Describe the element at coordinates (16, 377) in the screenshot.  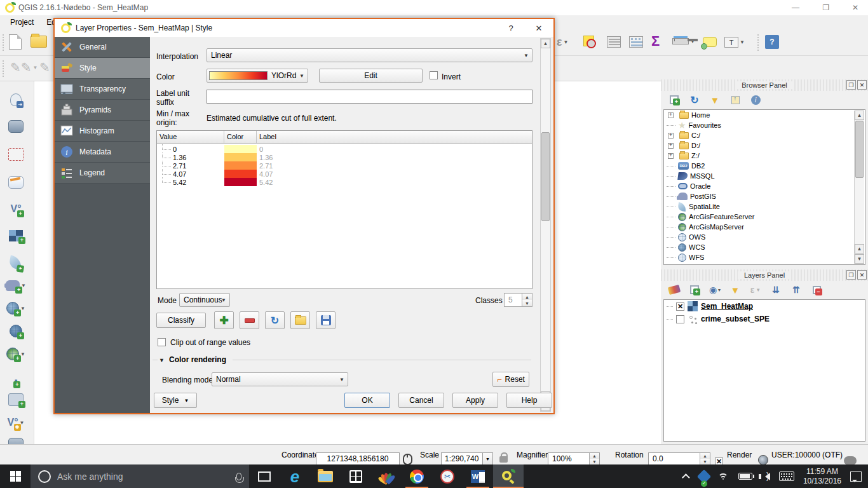
I see `add-delimited-text-layer-button: ,+` at that location.